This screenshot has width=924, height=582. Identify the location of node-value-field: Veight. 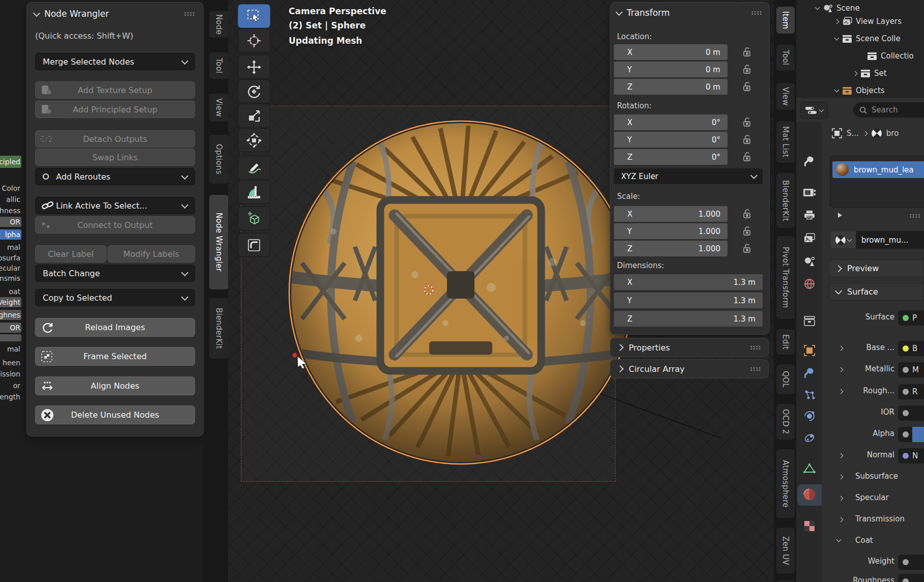
(11, 302).